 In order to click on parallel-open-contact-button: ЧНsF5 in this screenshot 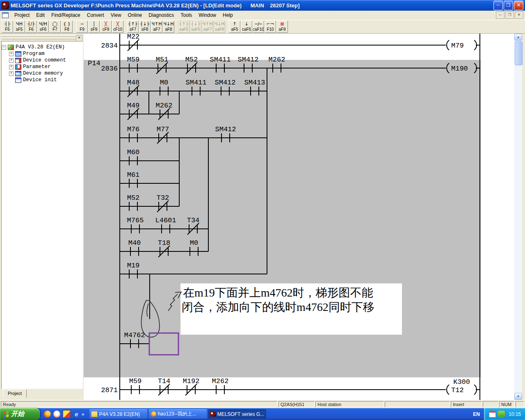, I will do `click(19, 27)`.